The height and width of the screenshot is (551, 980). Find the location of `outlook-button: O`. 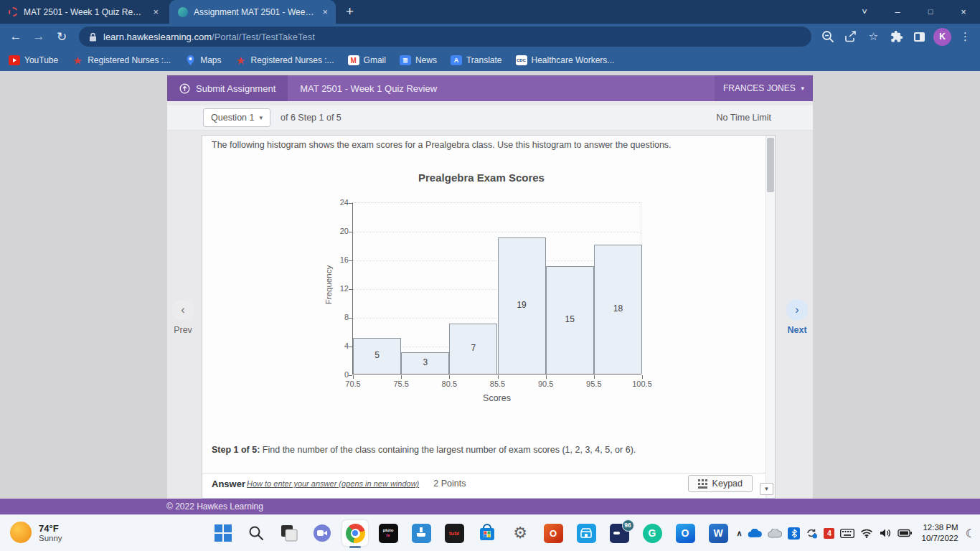

outlook-button: O is located at coordinates (685, 533).